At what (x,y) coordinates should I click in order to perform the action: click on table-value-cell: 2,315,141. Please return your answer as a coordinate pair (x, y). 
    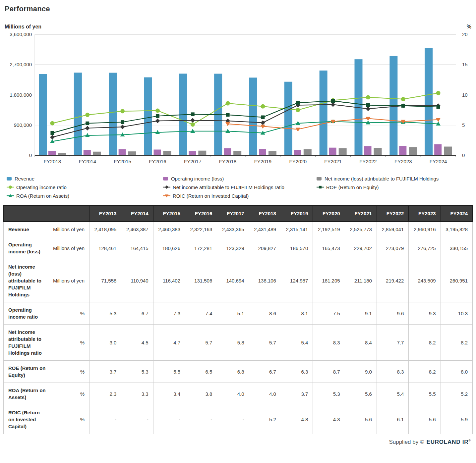
    Looking at the image, I should click on (297, 229).